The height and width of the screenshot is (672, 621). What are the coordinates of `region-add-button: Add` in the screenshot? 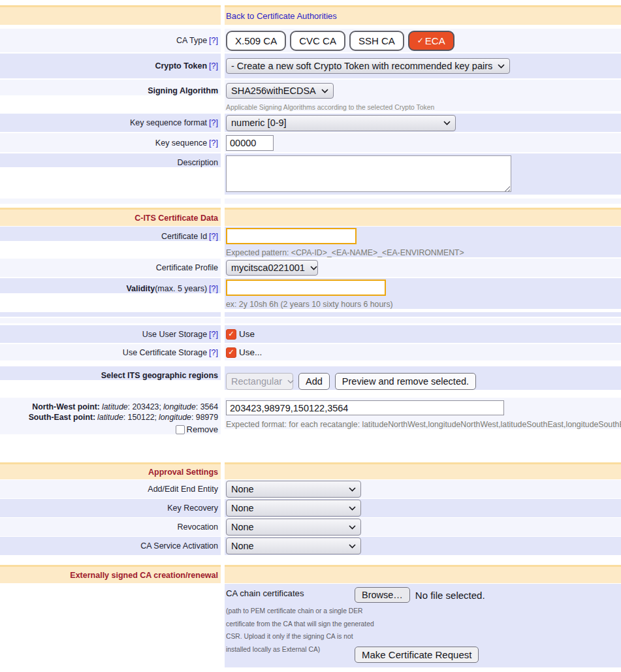 It's located at (314, 381).